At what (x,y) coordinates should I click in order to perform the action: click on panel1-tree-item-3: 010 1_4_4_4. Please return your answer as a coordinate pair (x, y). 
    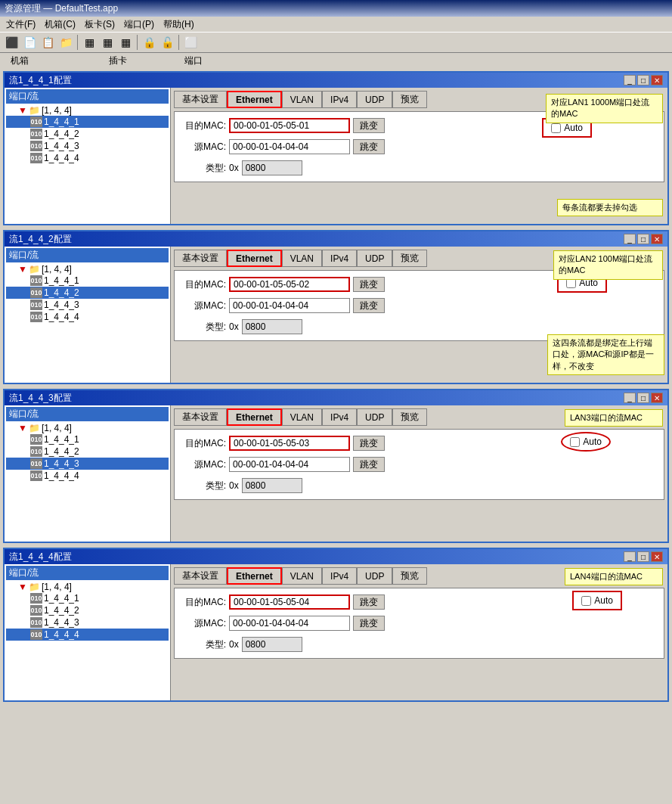
    Looking at the image, I should click on (88, 158).